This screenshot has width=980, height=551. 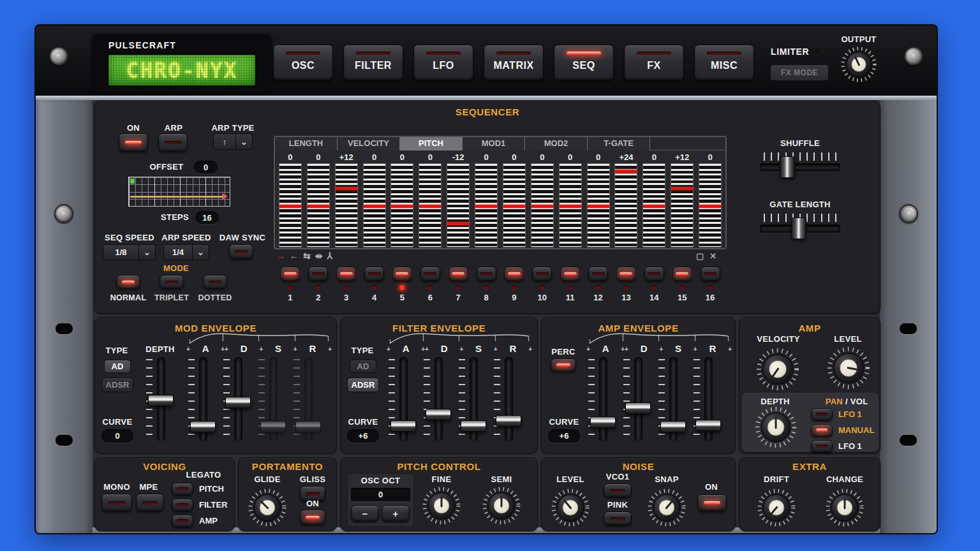 I want to click on amp-release-slider, so click(x=708, y=399).